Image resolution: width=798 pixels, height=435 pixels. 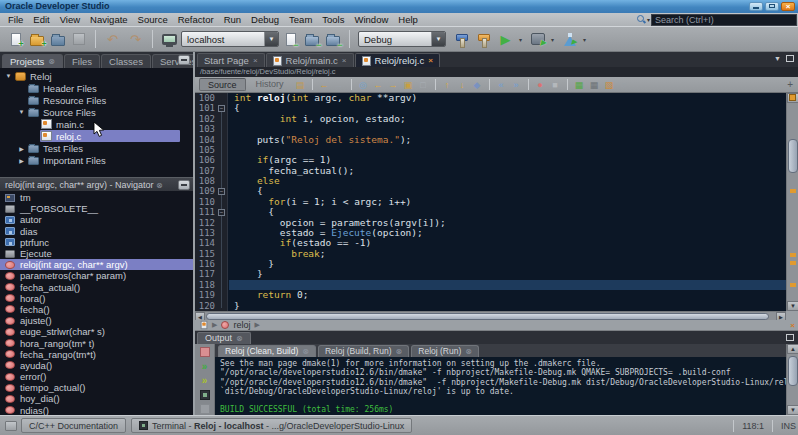 What do you see at coordinates (96, 410) in the screenshot?
I see `navigator-item: ndias()` at bounding box center [96, 410].